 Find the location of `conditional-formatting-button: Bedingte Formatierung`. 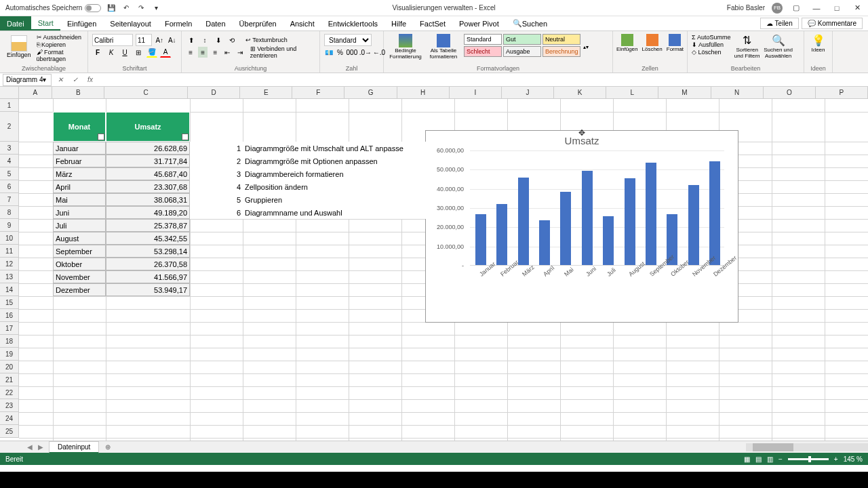

conditional-formatting-button: Bedingte Formatierung is located at coordinates (406, 47).